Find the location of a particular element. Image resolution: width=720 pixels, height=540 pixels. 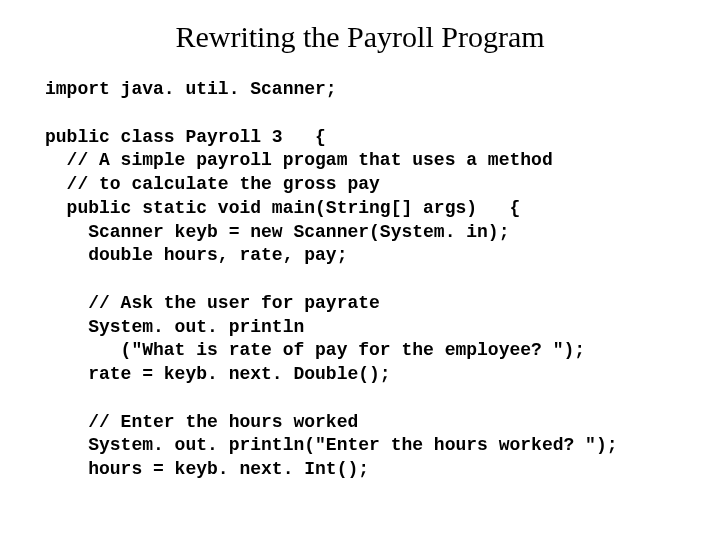

code-line: hours = keyb. next. Int(); is located at coordinates (207, 469).